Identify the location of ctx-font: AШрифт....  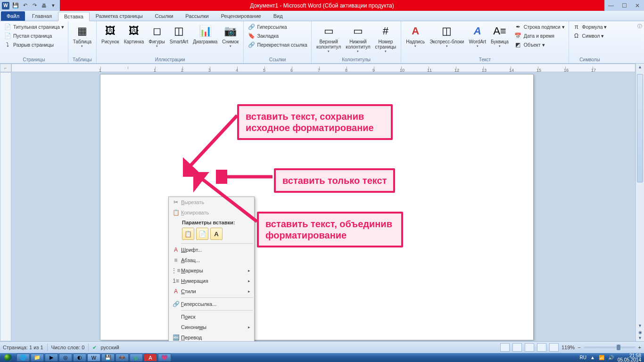
(211, 250).